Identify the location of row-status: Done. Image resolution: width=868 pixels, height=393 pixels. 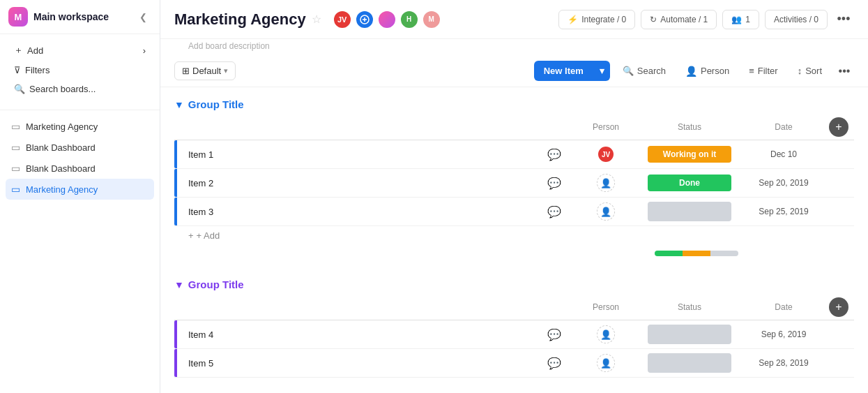
(690, 183).